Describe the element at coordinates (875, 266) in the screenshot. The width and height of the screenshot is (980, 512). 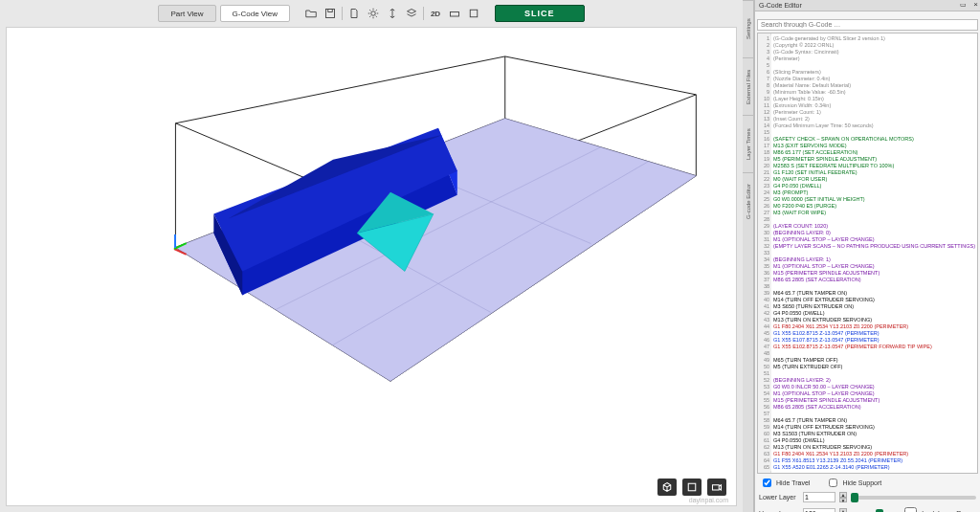
I see `gcode-line: 35M1 (OPTIONAL STOP – LAYER CHANGE)` at that location.